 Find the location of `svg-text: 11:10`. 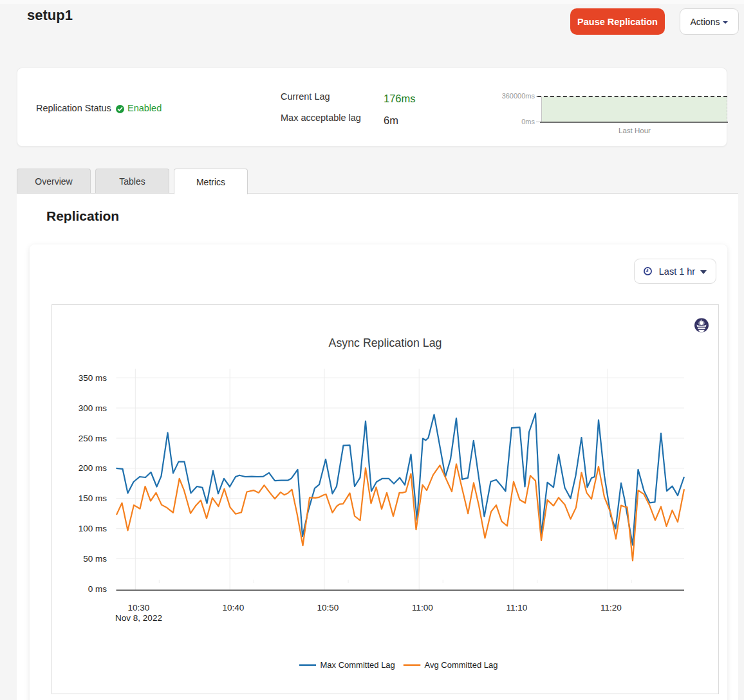

svg-text: 11:10 is located at coordinates (517, 607).